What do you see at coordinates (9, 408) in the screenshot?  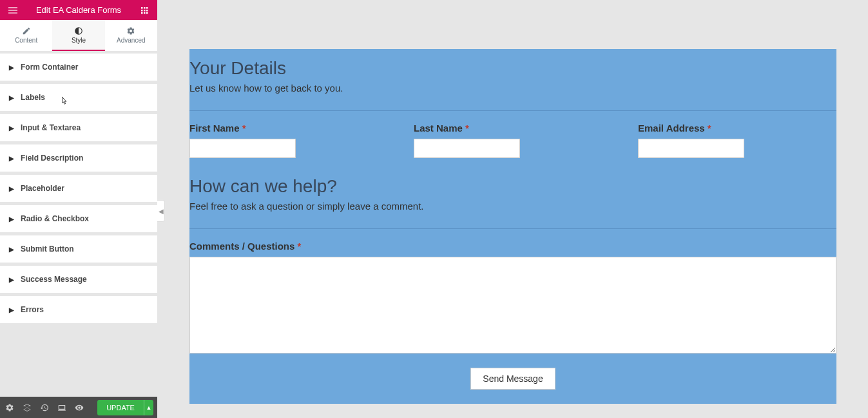 I see `settings-icon` at bounding box center [9, 408].